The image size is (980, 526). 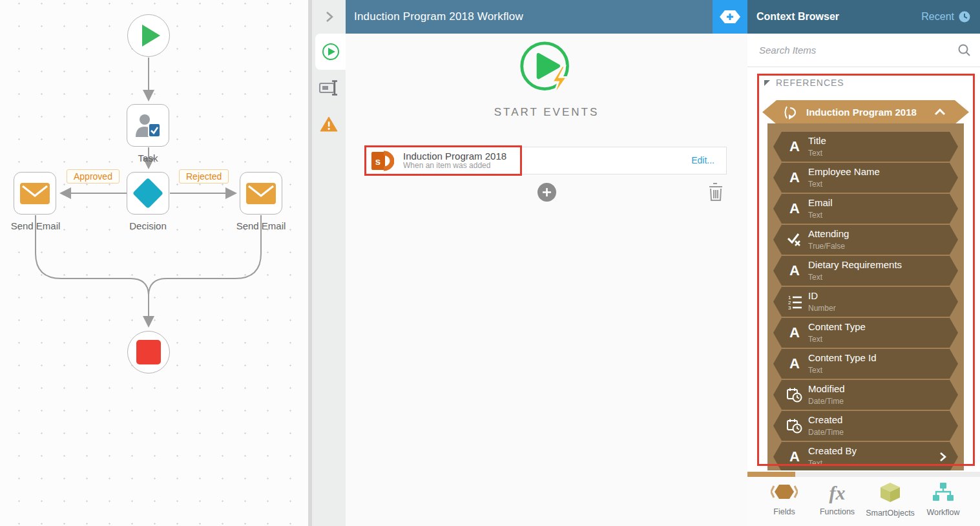 I want to click on field-name: Title, so click(x=817, y=141).